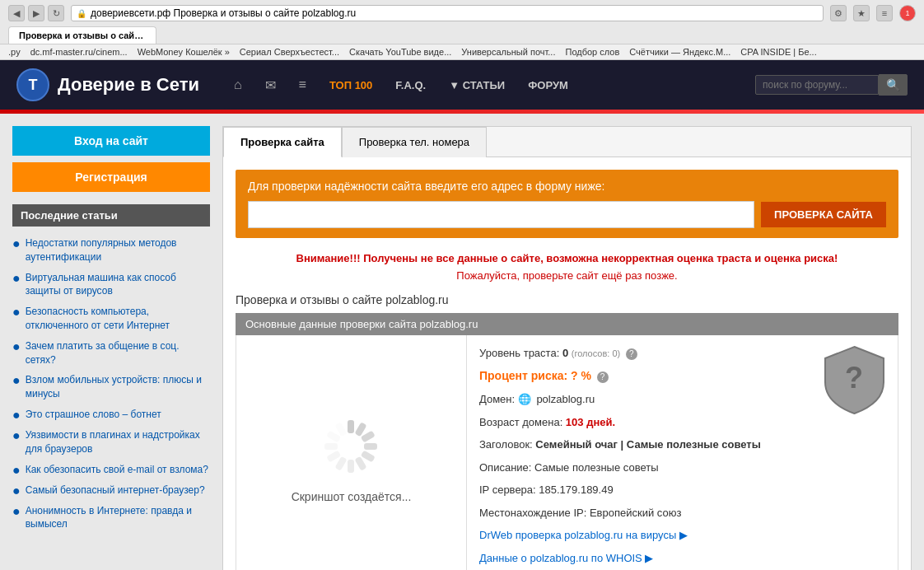 The width and height of the screenshot is (924, 570). Describe the element at coordinates (507, 445) in the screenshot. I see `title-label: Заголовок:` at that location.